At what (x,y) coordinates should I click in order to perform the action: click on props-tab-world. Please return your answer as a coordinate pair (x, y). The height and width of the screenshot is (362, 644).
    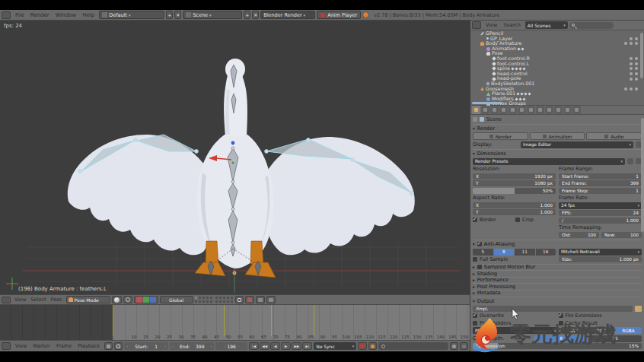
    Looking at the image, I should click on (504, 110).